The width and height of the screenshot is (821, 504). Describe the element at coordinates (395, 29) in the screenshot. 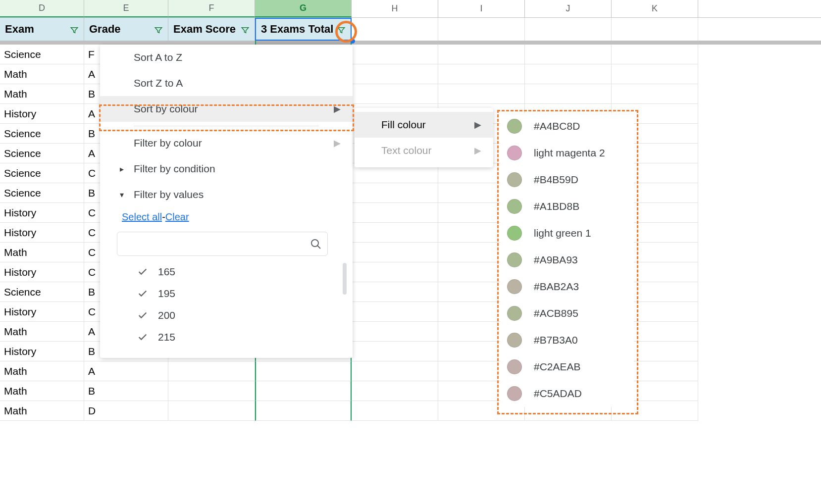

I see `header-blank-H` at that location.